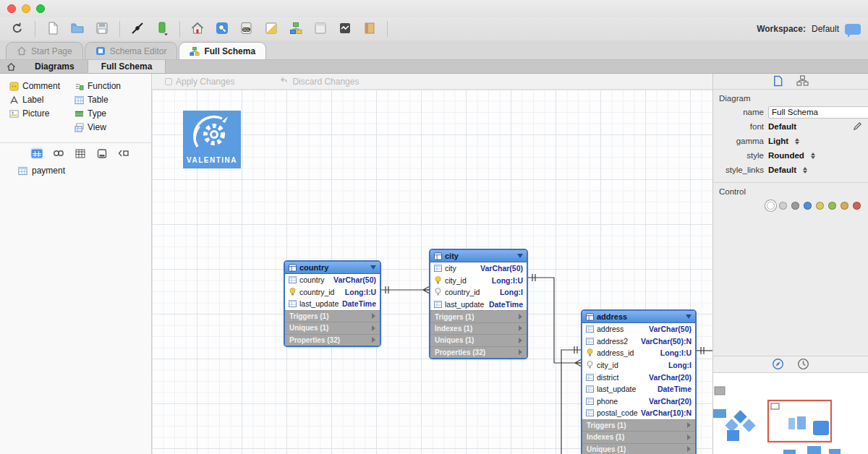 Image resolution: width=868 pixels, height=454 pixels. Describe the element at coordinates (825, 29) in the screenshot. I see `workspace-value: Default` at that location.